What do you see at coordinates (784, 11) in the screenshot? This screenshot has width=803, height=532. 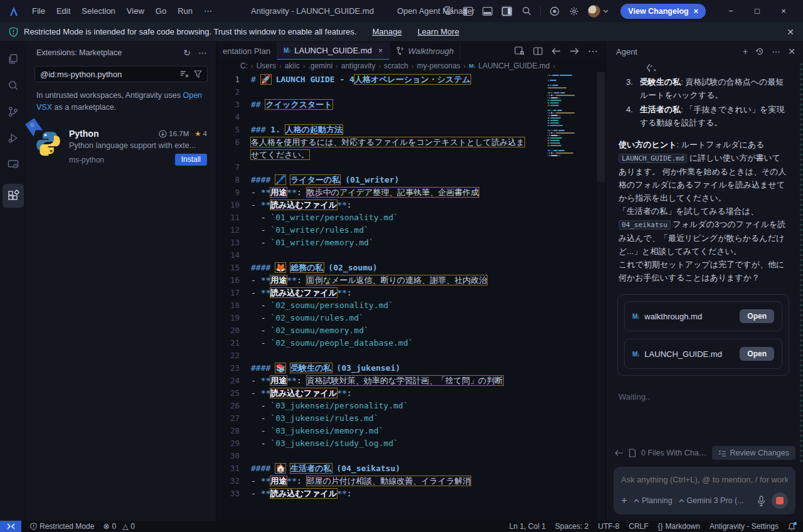 I see `close-window-button: ×` at bounding box center [784, 11].